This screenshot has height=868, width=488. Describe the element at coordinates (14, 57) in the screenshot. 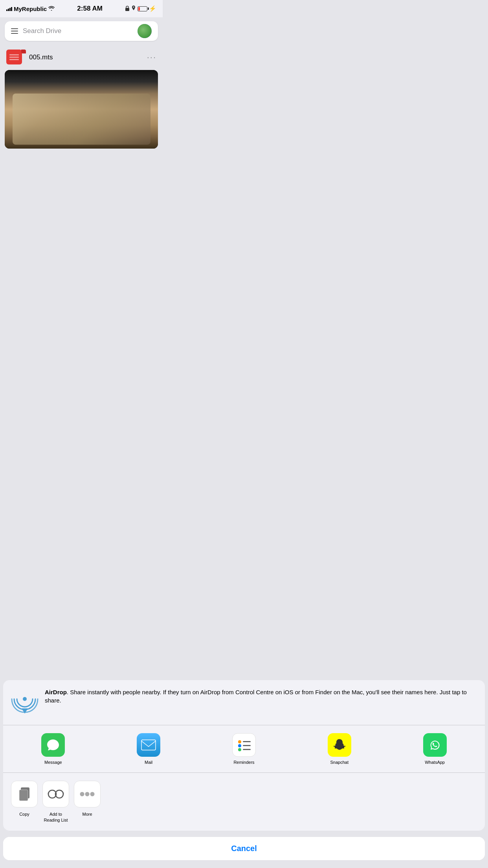

I see `file-icon-body` at that location.